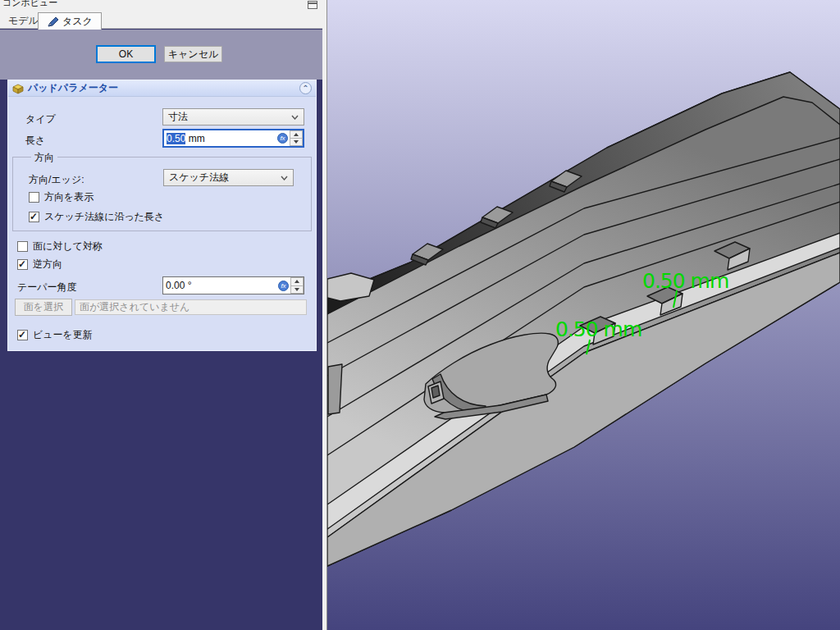 The image size is (840, 630). What do you see at coordinates (221, 285) in the screenshot?
I see `taper-angle-value: 0.00 °` at bounding box center [221, 285].